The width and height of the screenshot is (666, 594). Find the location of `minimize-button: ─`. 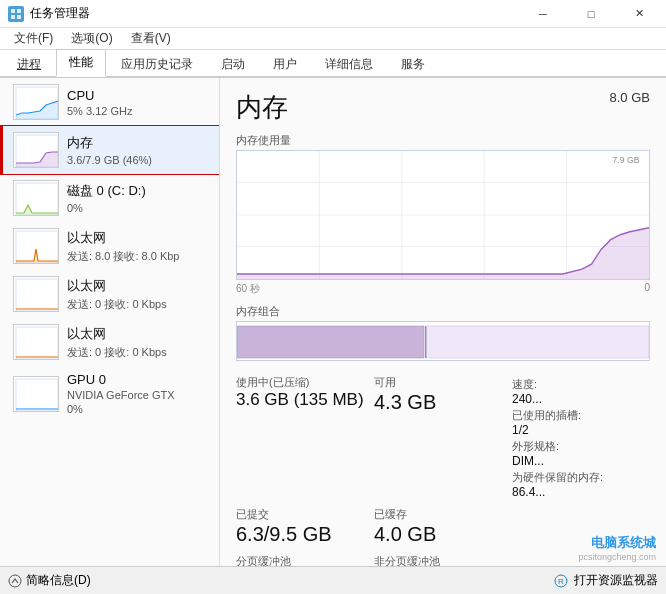

minimize-button: ─ is located at coordinates (543, 14).